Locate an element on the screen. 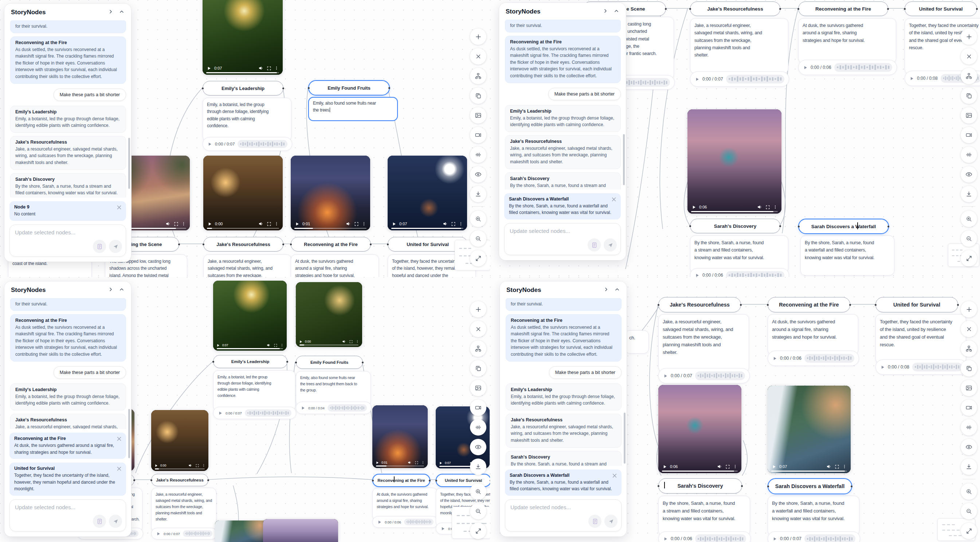 This screenshot has width=980, height=542. toolbar-button-copy is located at coordinates (969, 96).